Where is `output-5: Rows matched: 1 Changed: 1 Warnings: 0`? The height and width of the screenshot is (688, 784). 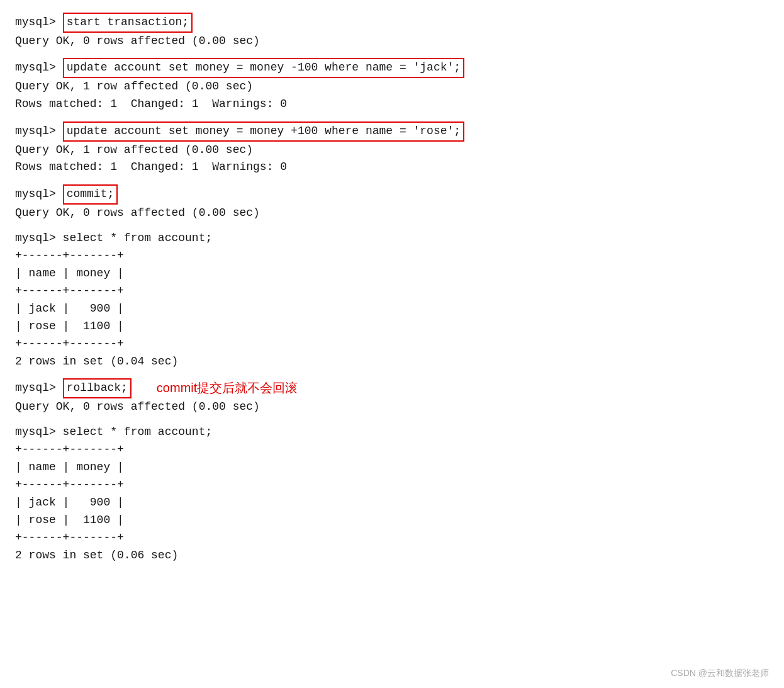 output-5: Rows matched: 1 Changed: 1 Warnings: 0 is located at coordinates (392, 167).